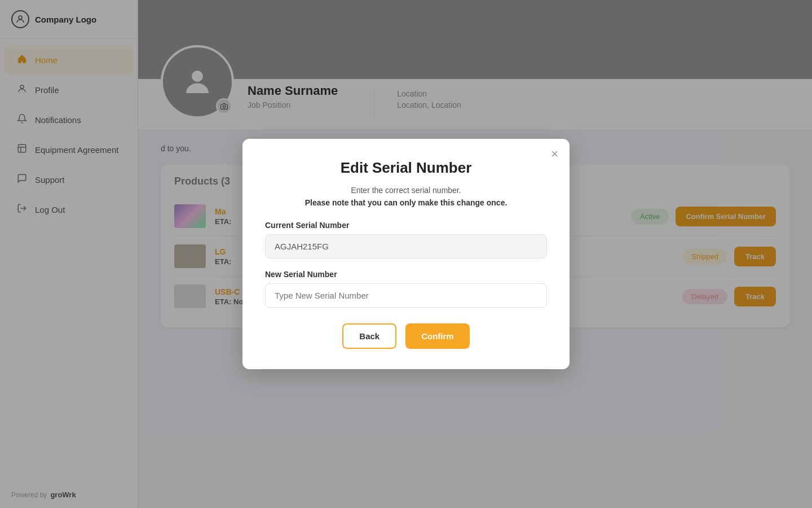  What do you see at coordinates (438, 336) in the screenshot?
I see `confirm-button: Confirm` at bounding box center [438, 336].